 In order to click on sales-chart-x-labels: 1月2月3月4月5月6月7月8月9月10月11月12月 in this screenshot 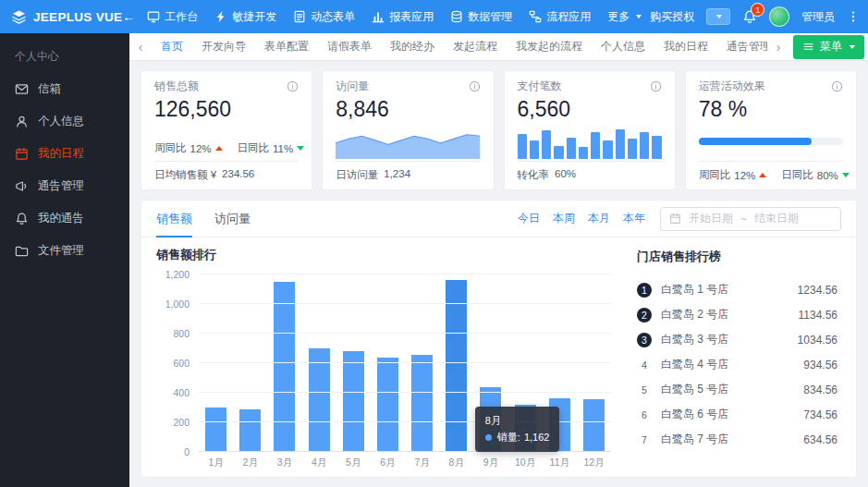, I will do `click(405, 463)`.